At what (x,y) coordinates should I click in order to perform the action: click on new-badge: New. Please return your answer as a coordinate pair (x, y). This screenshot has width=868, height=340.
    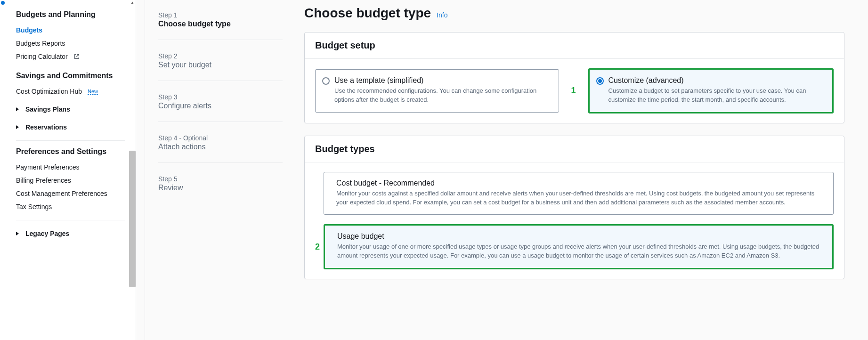
    Looking at the image, I should click on (93, 91).